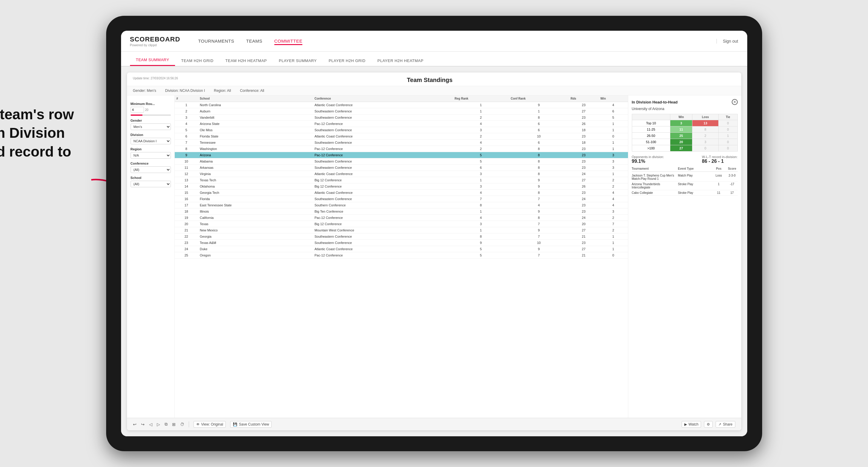 This screenshot has width=868, height=467. I want to click on cell-rank: 15, so click(187, 193).